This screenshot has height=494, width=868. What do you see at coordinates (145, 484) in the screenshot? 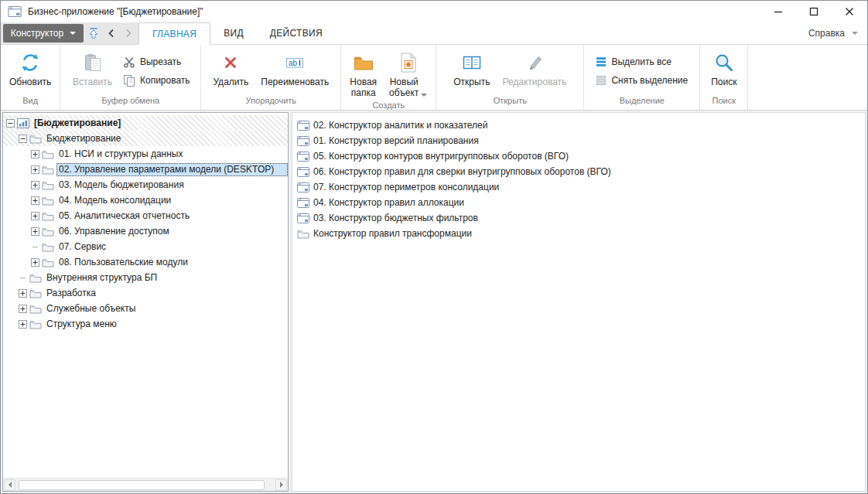
I see `horizontal-scrollbar` at bounding box center [145, 484].